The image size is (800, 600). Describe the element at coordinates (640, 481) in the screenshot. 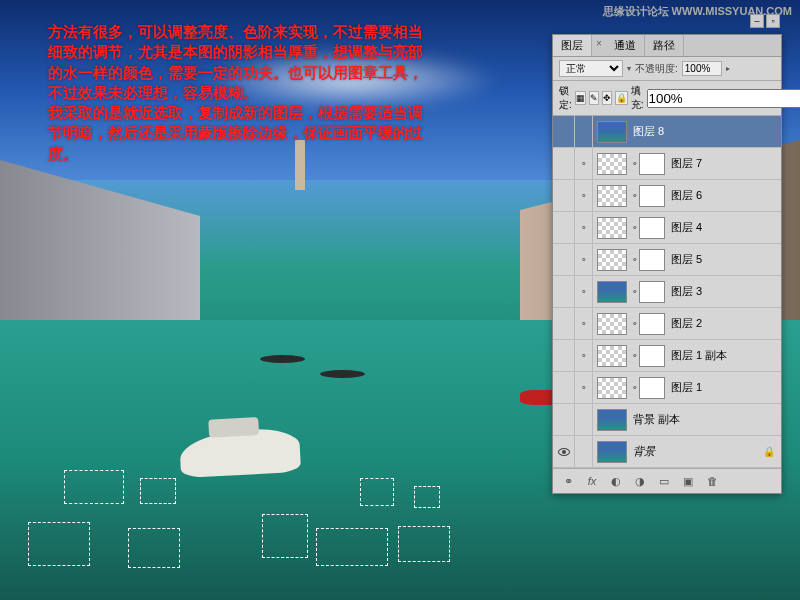

I see `adjustment-icon: ◑` at that location.